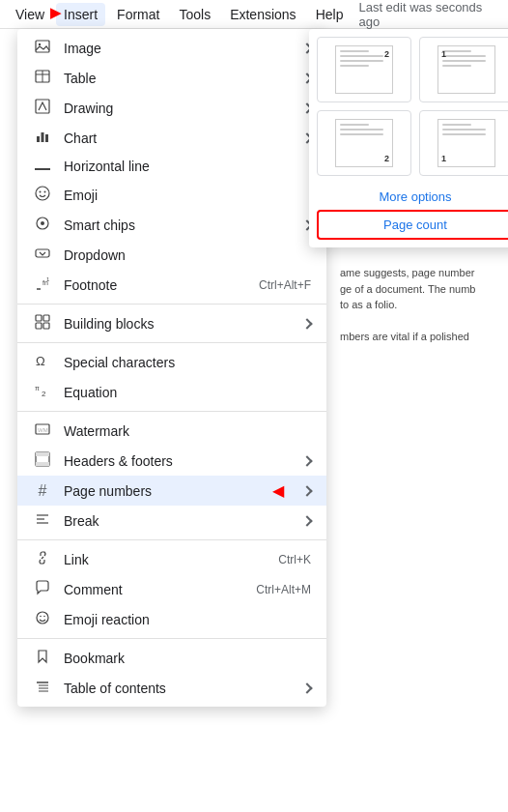 The height and width of the screenshot is (812, 508). Describe the element at coordinates (56, 13) in the screenshot. I see `insert-red-arrow: ▶` at that location.